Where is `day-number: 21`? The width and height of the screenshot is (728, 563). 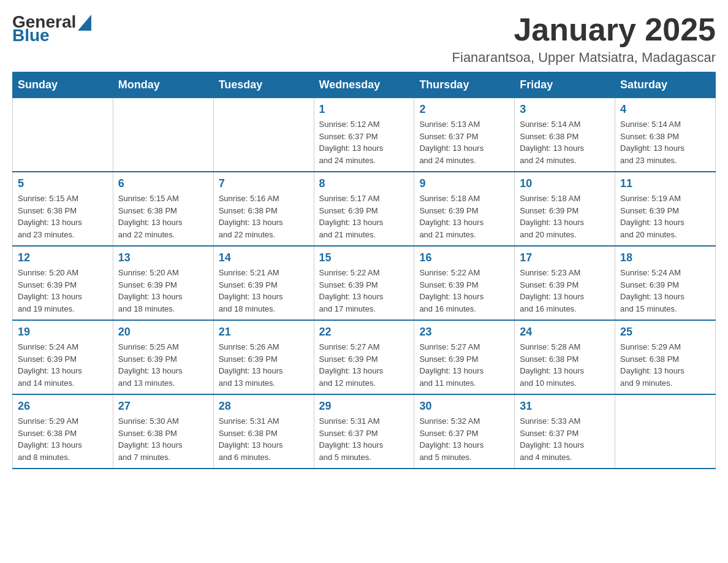 day-number: 21 is located at coordinates (264, 332).